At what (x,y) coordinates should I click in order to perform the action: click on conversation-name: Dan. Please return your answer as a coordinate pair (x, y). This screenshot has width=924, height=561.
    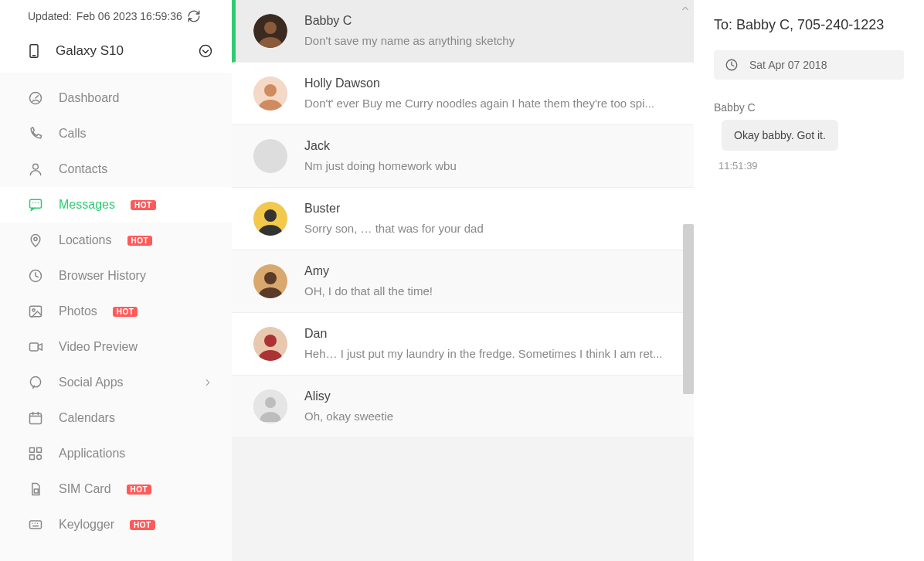
    Looking at the image, I should click on (488, 334).